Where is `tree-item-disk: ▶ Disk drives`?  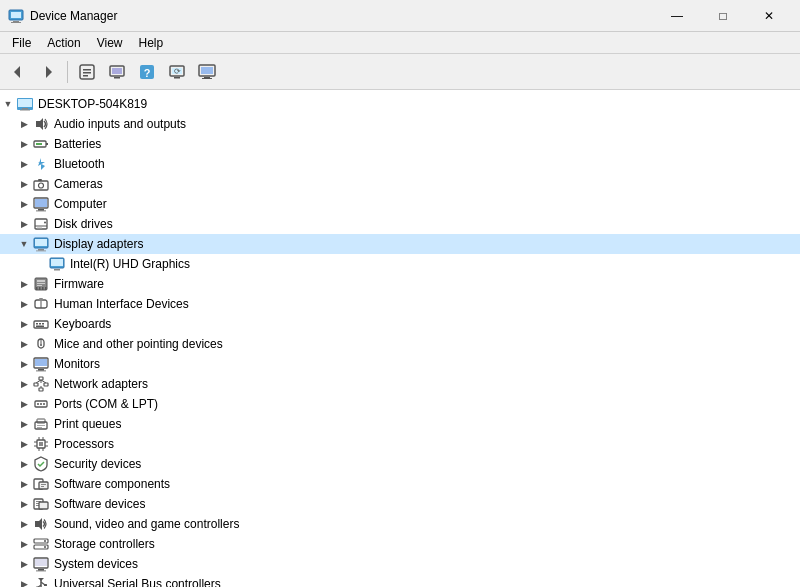
tree-item-disk: ▶ Disk drives is located at coordinates (400, 224).